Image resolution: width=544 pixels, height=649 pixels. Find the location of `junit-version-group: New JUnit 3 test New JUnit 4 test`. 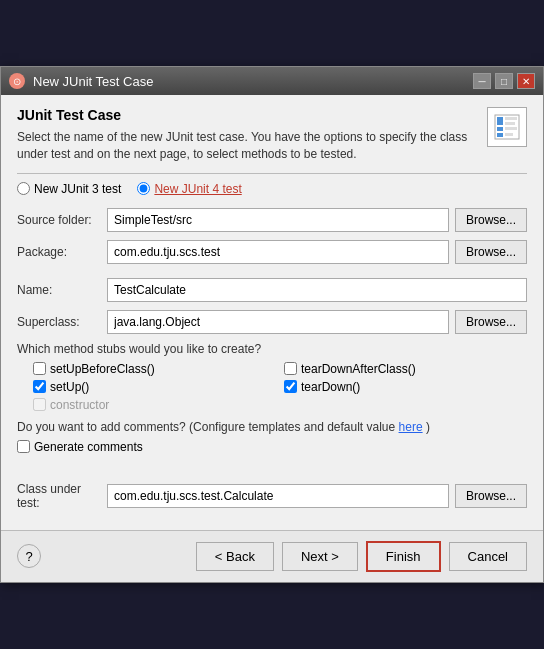

junit-version-group: New JUnit 3 test New JUnit 4 test is located at coordinates (272, 189).